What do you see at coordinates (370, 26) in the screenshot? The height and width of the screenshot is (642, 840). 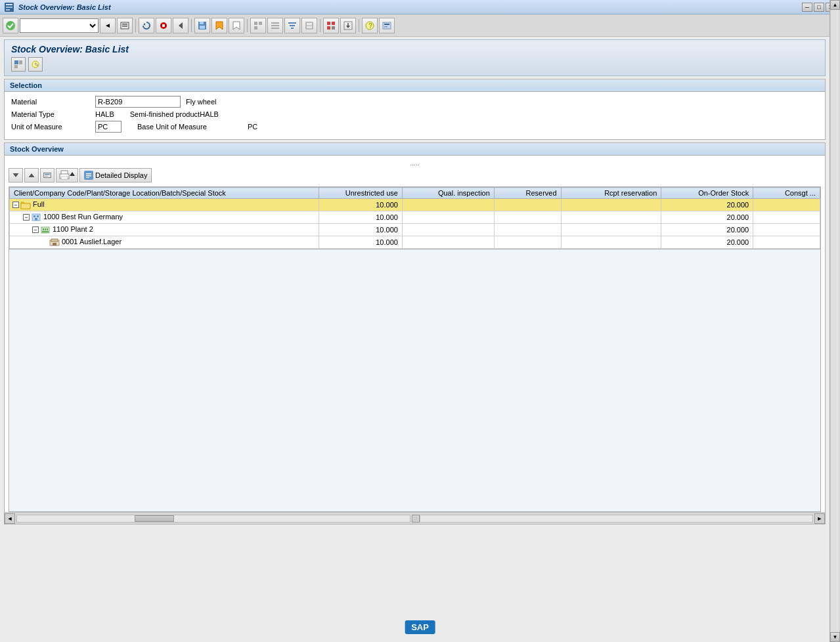 I see `help-button: ?` at bounding box center [370, 26].